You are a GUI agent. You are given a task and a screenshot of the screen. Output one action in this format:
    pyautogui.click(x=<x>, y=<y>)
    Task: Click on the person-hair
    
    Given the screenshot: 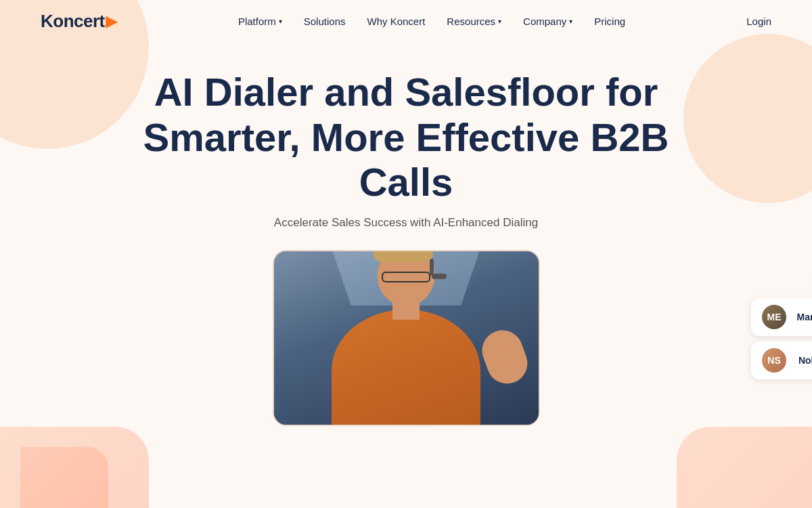 What is the action you would take?
    pyautogui.click(x=403, y=256)
    